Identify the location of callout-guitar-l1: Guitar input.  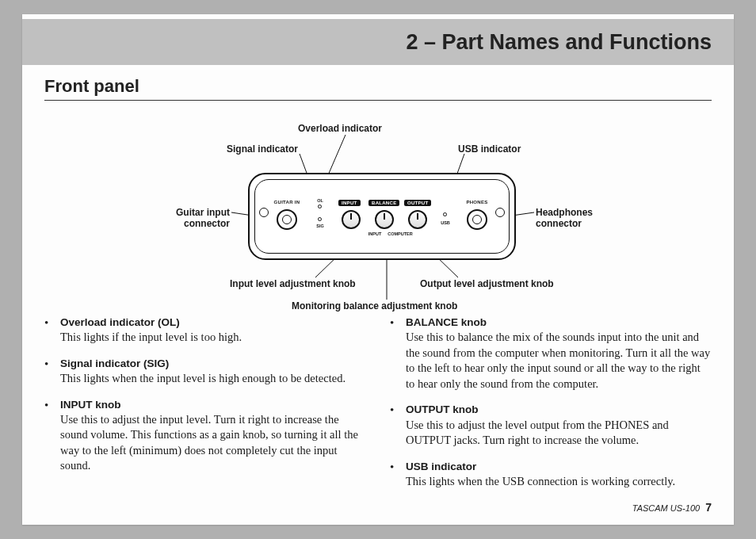
(203, 212).